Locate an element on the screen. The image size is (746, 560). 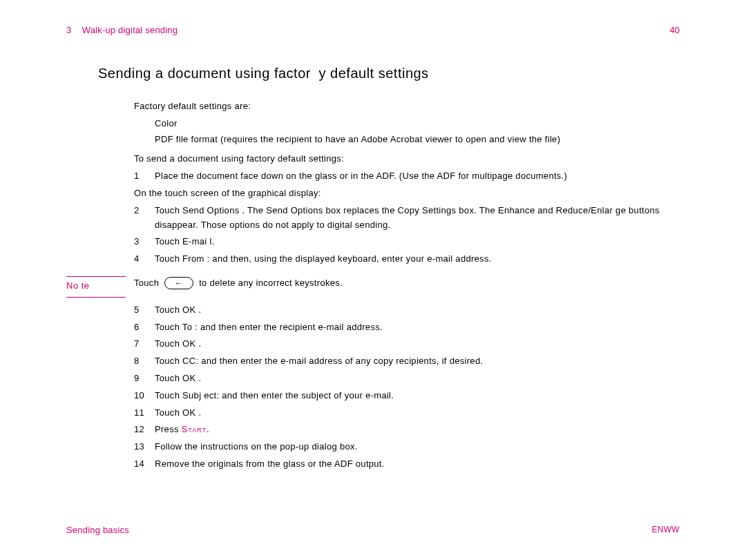
header-left: 3 Walk-up digital sending is located at coordinates (122, 30).